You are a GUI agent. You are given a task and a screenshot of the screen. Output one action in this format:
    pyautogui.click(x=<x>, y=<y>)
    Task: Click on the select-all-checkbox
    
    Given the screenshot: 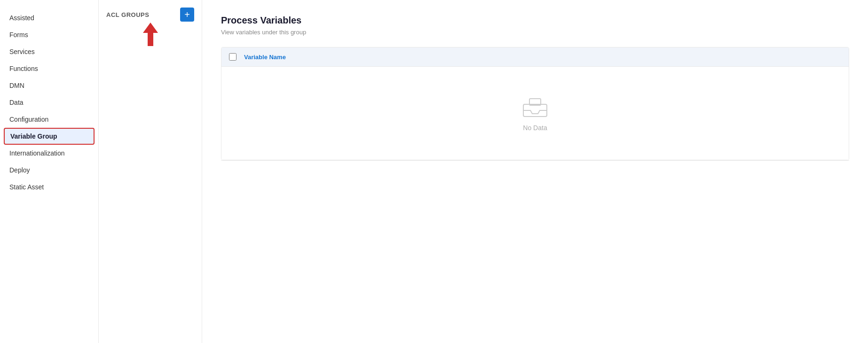 What is the action you would take?
    pyautogui.click(x=233, y=57)
    